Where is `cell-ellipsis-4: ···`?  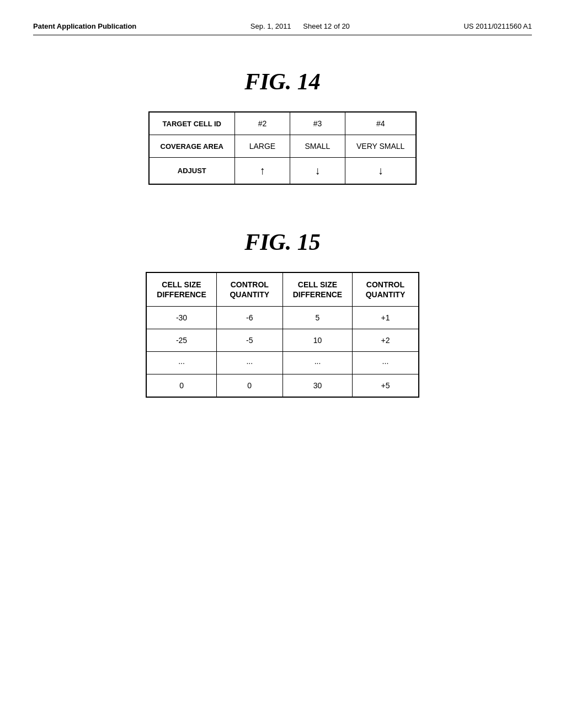
cell-ellipsis-4: ··· is located at coordinates (386, 363).